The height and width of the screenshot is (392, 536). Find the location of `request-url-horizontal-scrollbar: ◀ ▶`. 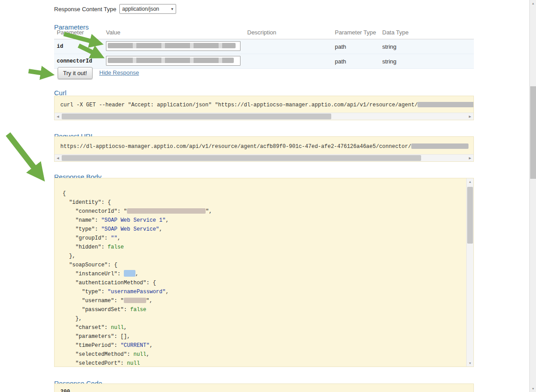

request-url-horizontal-scrollbar: ◀ ▶ is located at coordinates (264, 158).